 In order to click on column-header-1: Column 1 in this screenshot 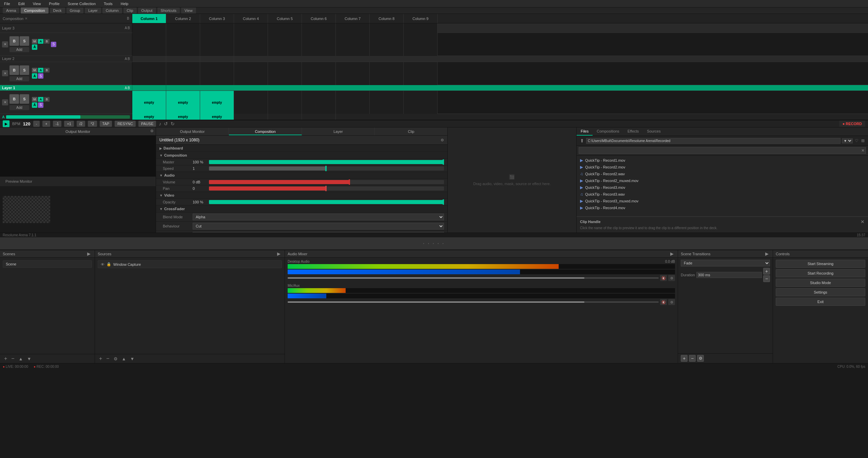, I will do `click(149, 18)`.